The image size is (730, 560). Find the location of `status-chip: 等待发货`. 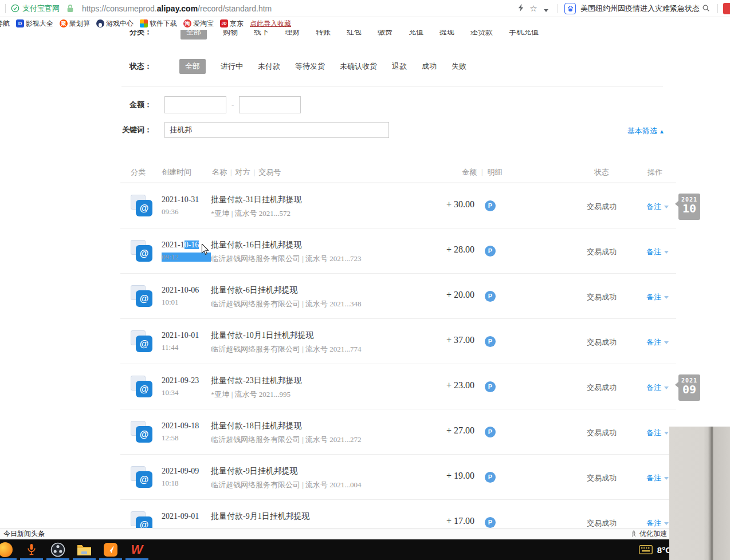

status-chip: 等待发货 is located at coordinates (310, 66).